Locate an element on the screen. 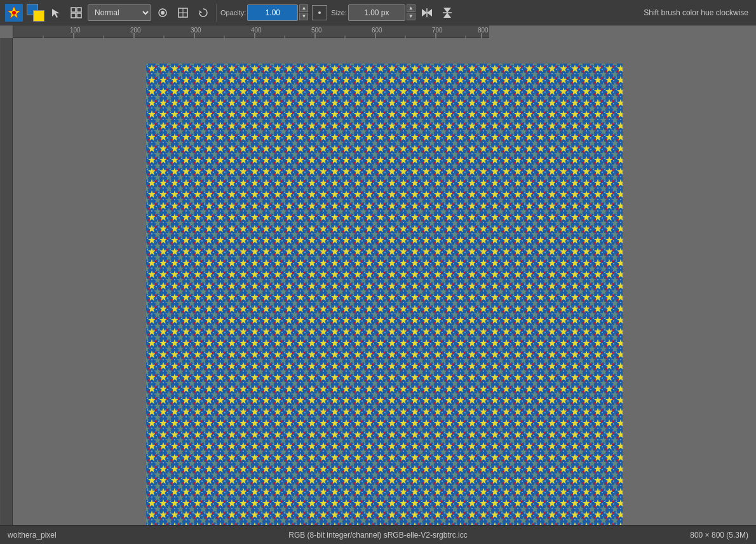  opacity-down: ▼ is located at coordinates (304, 17).